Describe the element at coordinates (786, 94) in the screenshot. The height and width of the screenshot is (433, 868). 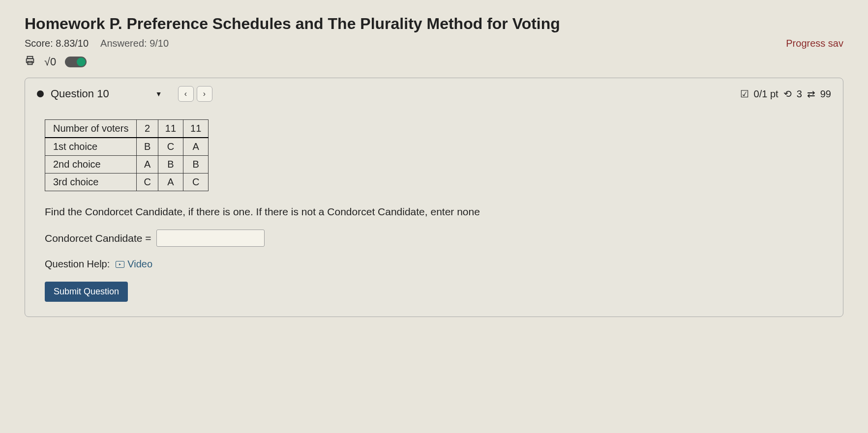
I see `question-points: ☑ 0/1 pt ⟲ 3 ⇄ 99` at that location.